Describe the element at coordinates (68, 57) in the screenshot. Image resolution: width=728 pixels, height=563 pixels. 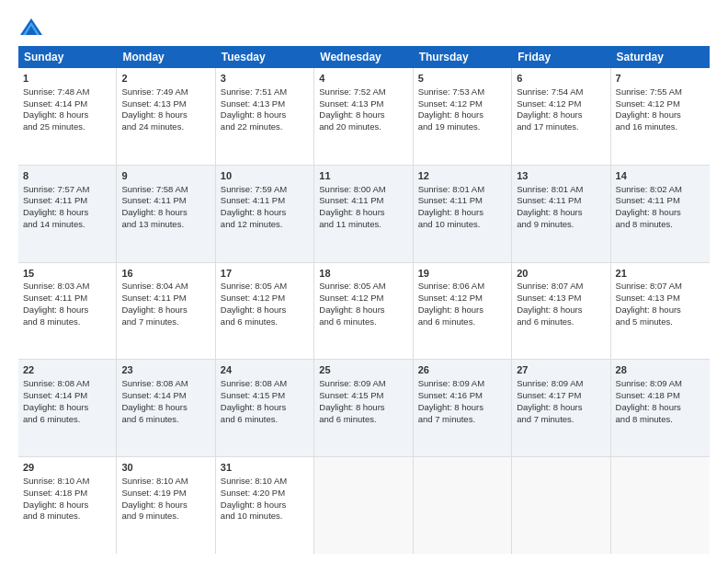
I see `header-day-sunday: Sunday` at that location.